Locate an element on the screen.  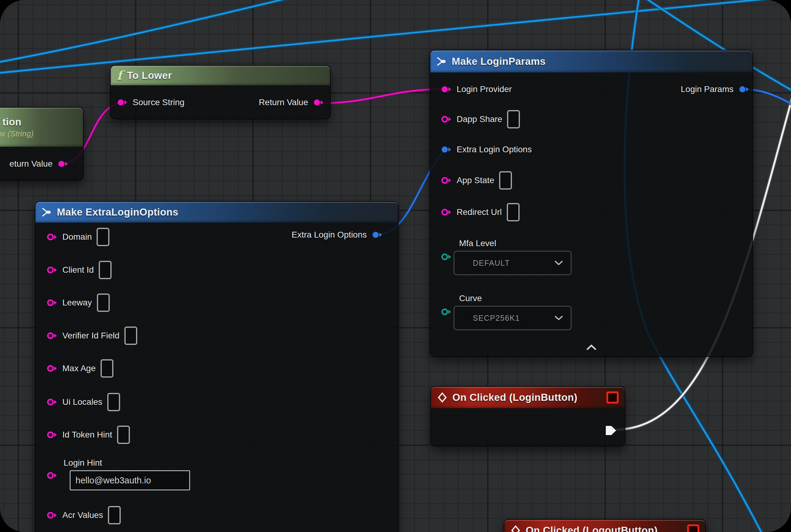
acr-values-label: Acr Values is located at coordinates (83, 515).